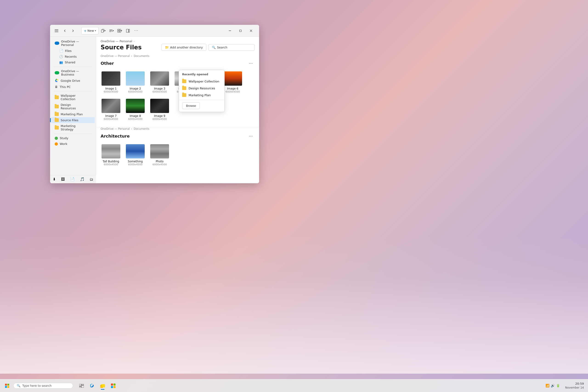 The width and height of the screenshot is (588, 392). I want to click on taskbar-apps, so click(98, 386).